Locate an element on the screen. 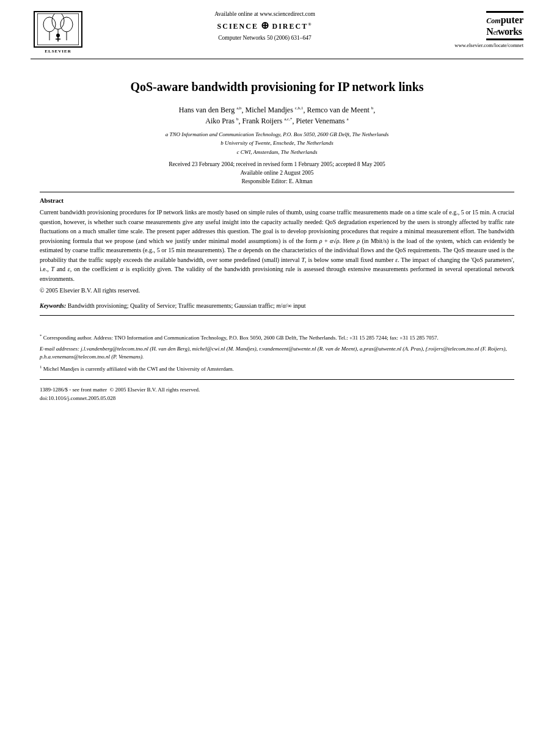  abstract-title: Abstract is located at coordinates (277, 200).